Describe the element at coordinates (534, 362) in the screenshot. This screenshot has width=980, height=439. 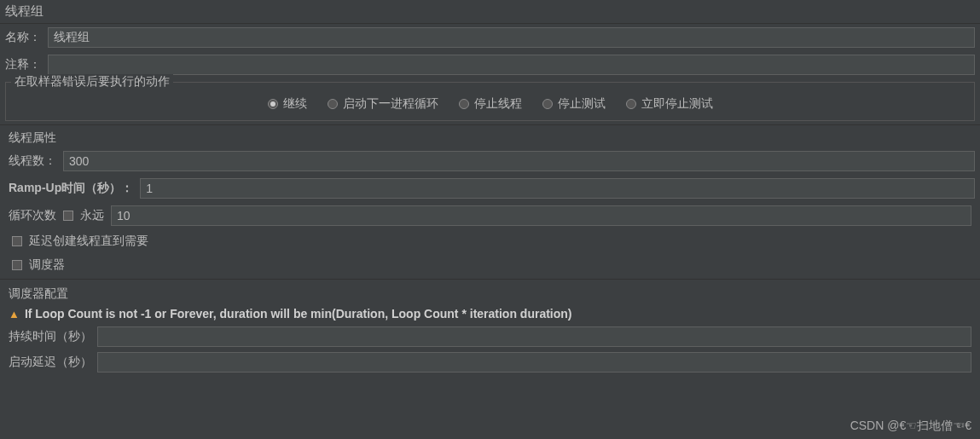
I see `startup-delay-input` at that location.